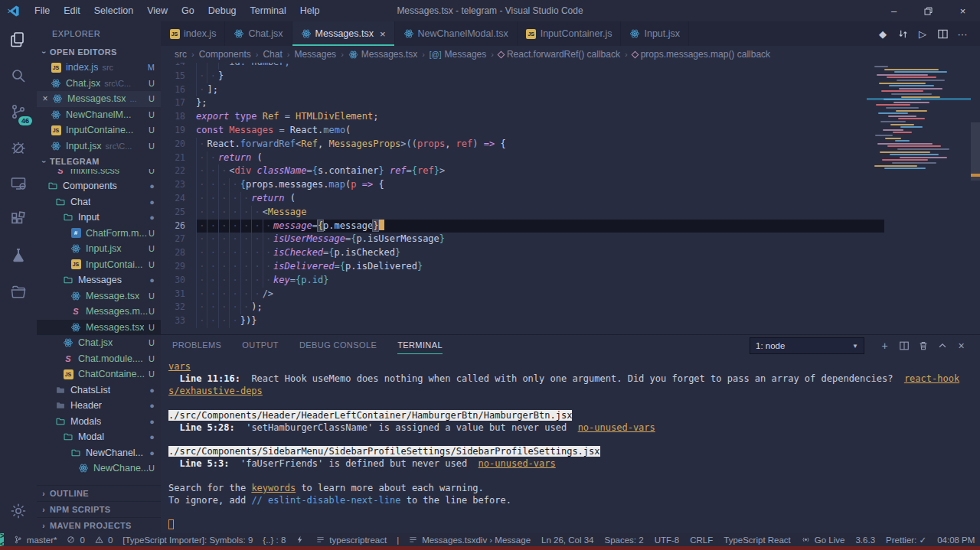  I want to click on scrollbar, so click(975, 199).